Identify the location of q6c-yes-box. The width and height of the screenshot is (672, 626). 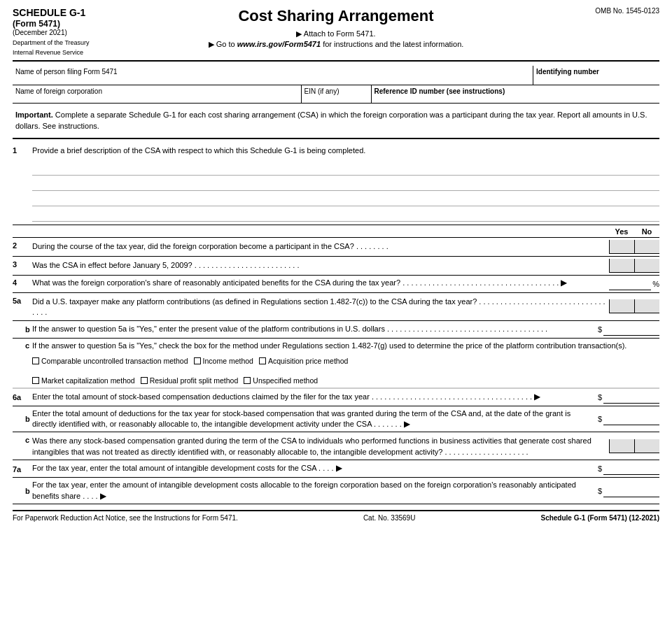
(622, 446).